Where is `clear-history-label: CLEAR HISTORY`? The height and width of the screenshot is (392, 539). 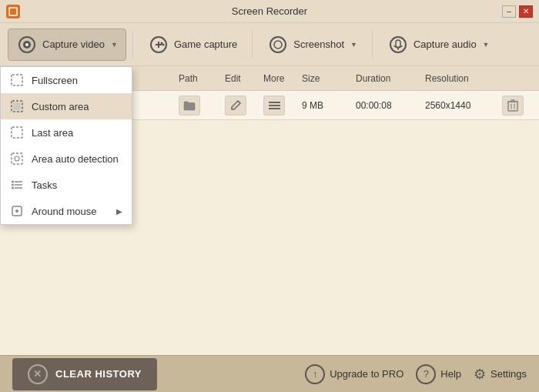
clear-history-label: CLEAR HISTORY is located at coordinates (99, 374).